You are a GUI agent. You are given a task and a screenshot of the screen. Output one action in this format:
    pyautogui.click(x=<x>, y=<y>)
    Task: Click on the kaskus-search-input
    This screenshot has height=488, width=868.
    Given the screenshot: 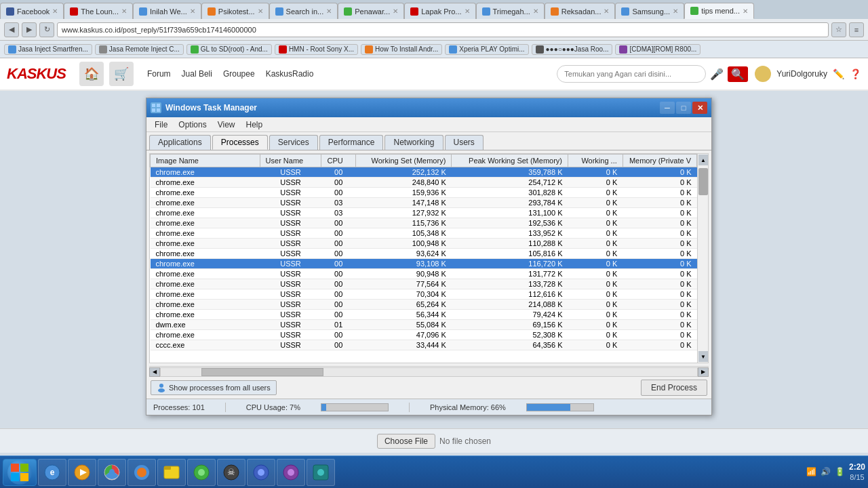 What is the action you would take?
    pyautogui.click(x=631, y=74)
    